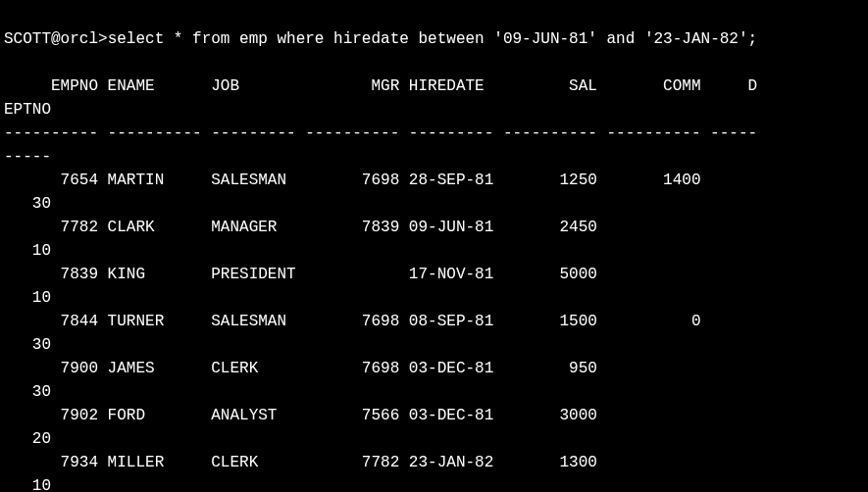  Describe the element at coordinates (353, 180) in the screenshot. I see `table-row: 7654 MARTIN SALESMAN 7698 28-SEP-81 1250…` at that location.